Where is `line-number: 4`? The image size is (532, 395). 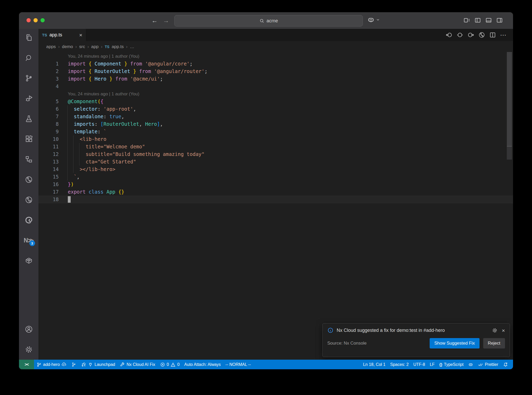 line-number: 4 is located at coordinates (49, 86).